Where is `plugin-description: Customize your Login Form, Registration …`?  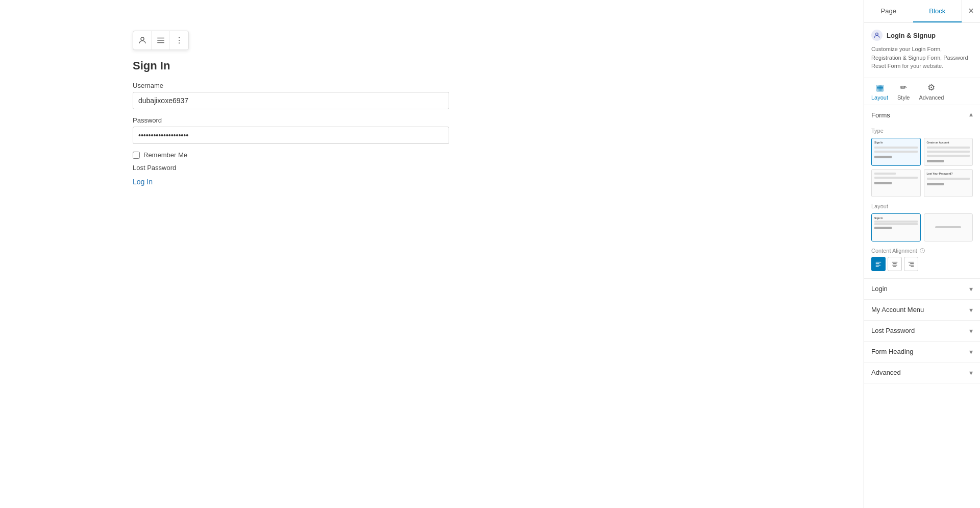 plugin-description: Customize your Login Form, Registration … is located at coordinates (922, 58).